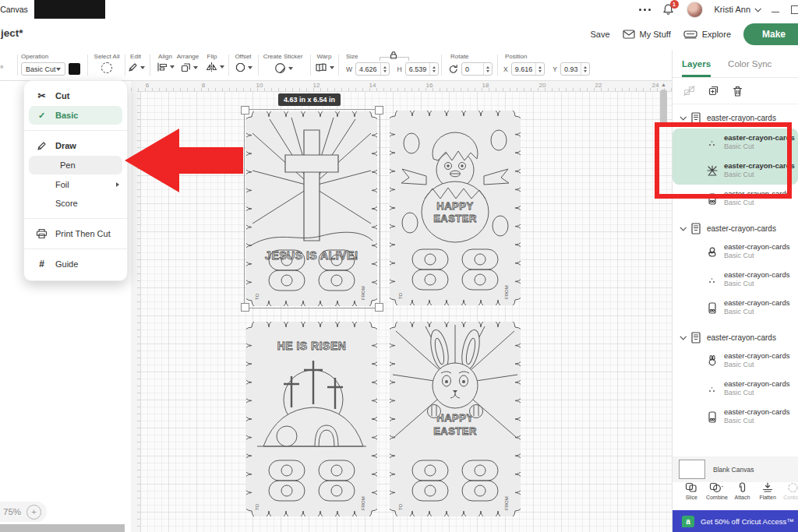 The image size is (798, 532). Describe the element at coordinates (240, 67) in the screenshot. I see `offset-icon` at that location.